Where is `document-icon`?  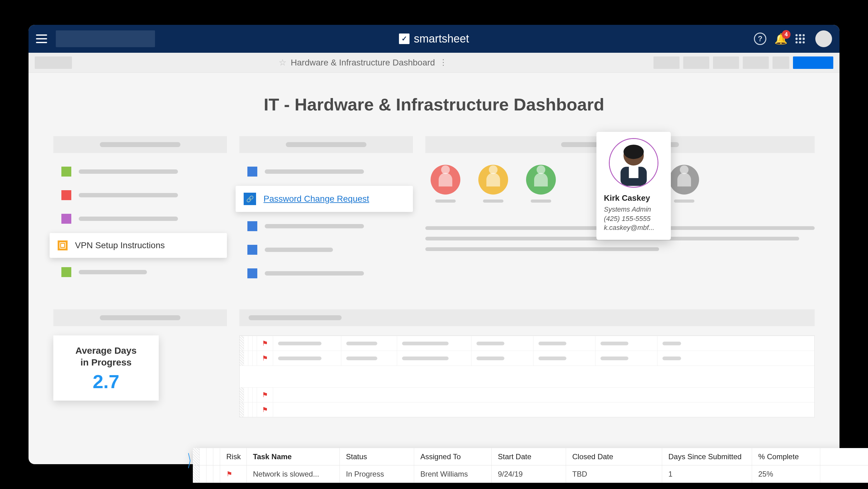
document-icon is located at coordinates (63, 246).